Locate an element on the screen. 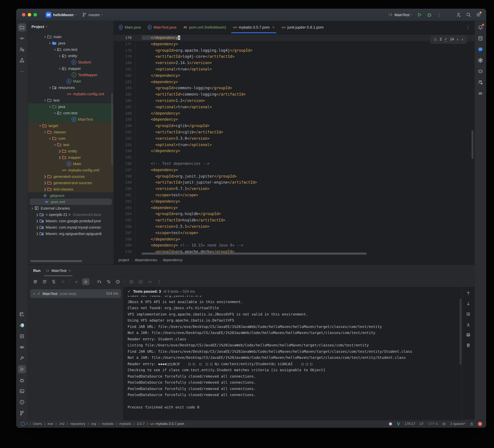 This screenshot has width=494, height=448. tree-item-java: ∨java is located at coordinates (71, 43).